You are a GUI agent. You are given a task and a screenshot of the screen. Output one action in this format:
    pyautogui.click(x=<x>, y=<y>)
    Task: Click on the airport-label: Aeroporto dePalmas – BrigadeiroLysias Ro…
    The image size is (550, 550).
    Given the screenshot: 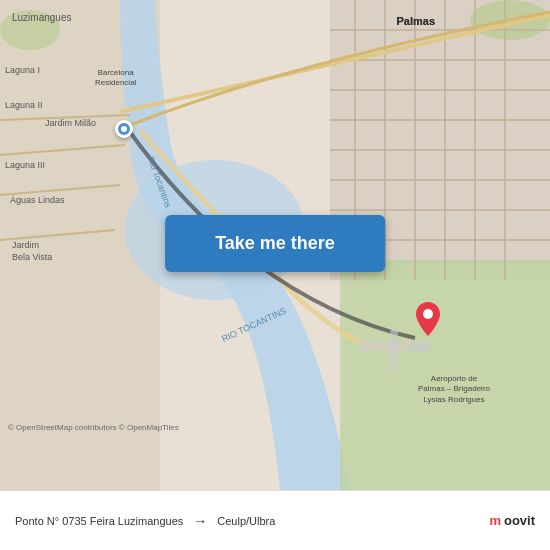 What is the action you would take?
    pyautogui.click(x=454, y=390)
    